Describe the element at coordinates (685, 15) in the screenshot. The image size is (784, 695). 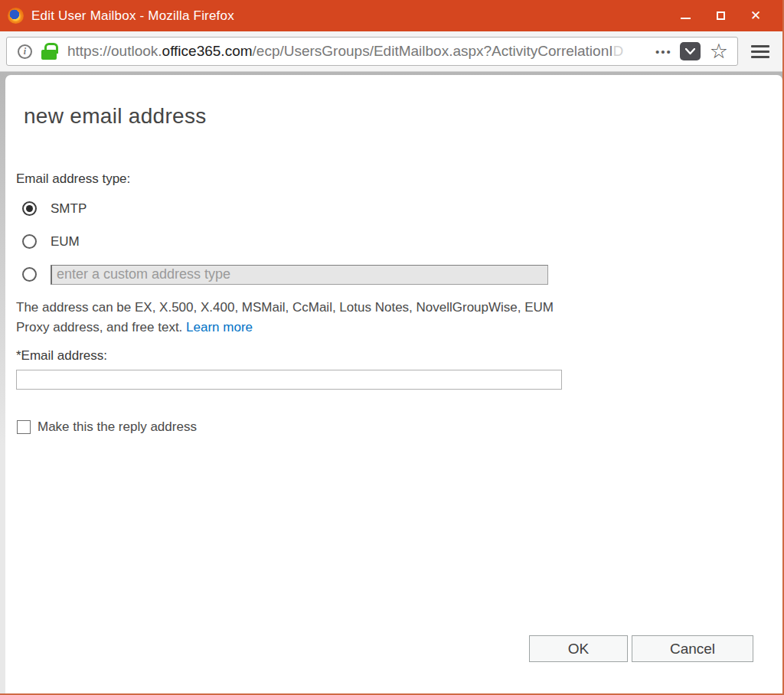
I see `minimize-button` at that location.